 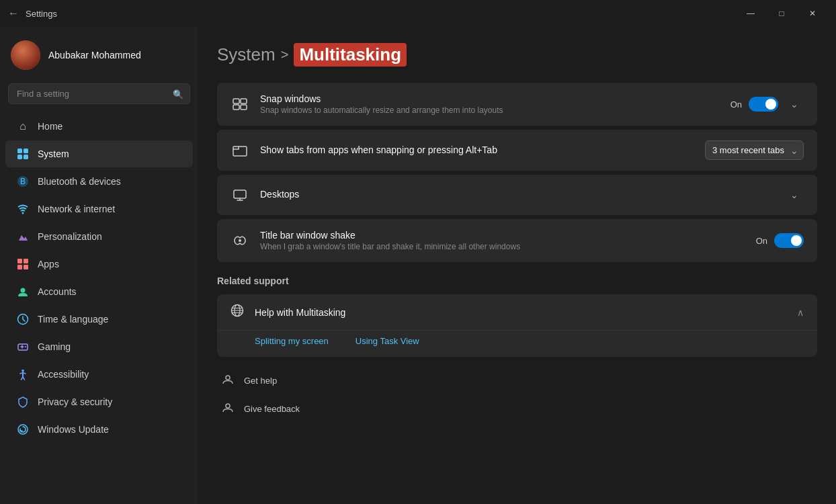 What do you see at coordinates (517, 343) in the screenshot?
I see `support-links: Splitting my screen Using Task View` at bounding box center [517, 343].